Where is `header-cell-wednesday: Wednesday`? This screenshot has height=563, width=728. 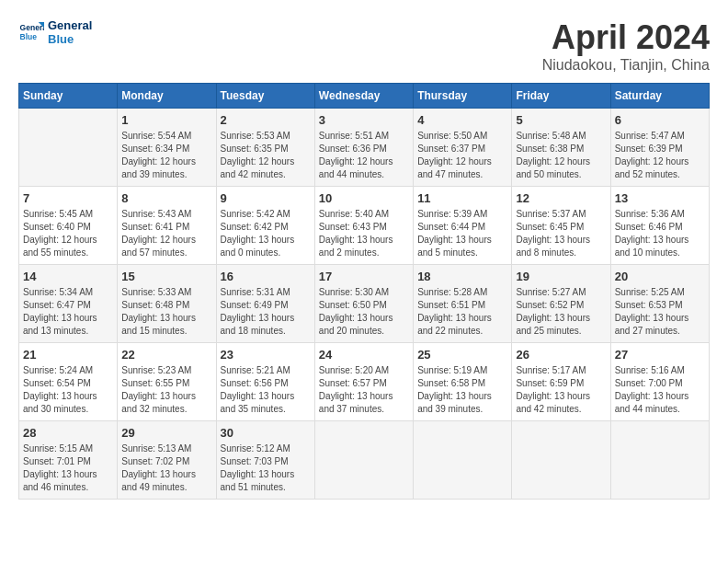
header-cell-wednesday: Wednesday is located at coordinates (364, 96).